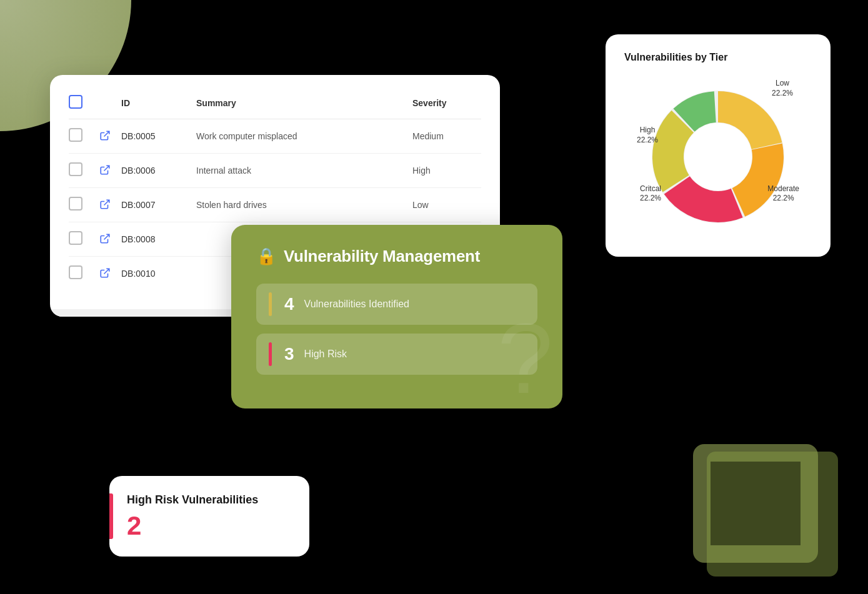 The image size is (868, 594). I want to click on accent-bar-yellow, so click(270, 304).